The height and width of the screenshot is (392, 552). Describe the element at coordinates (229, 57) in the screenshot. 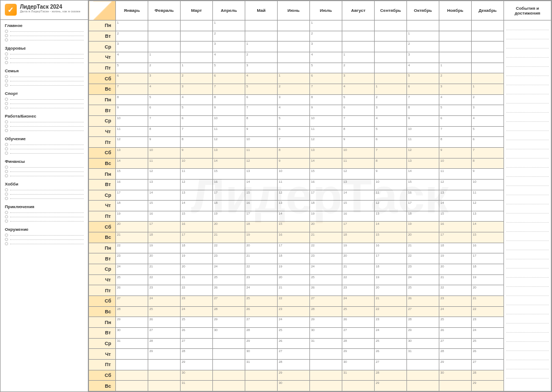

I see `calendar-cell: 4` at that location.